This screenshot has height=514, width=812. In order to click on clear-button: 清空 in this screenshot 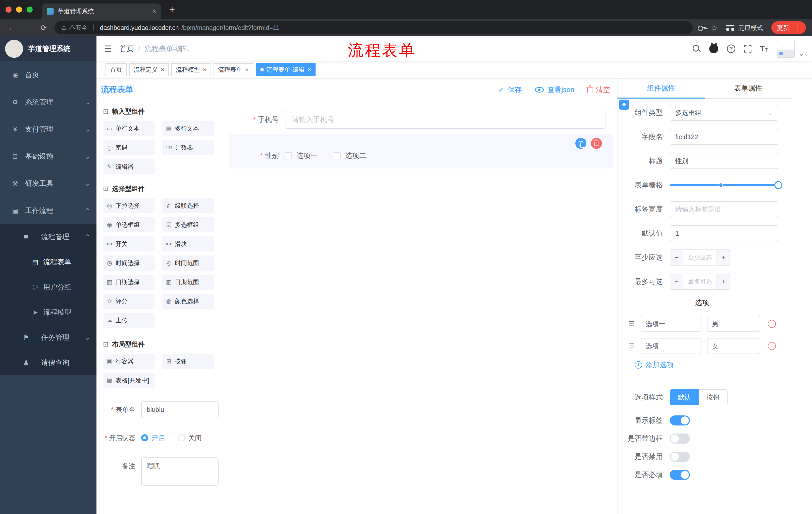, I will do `click(599, 90)`.